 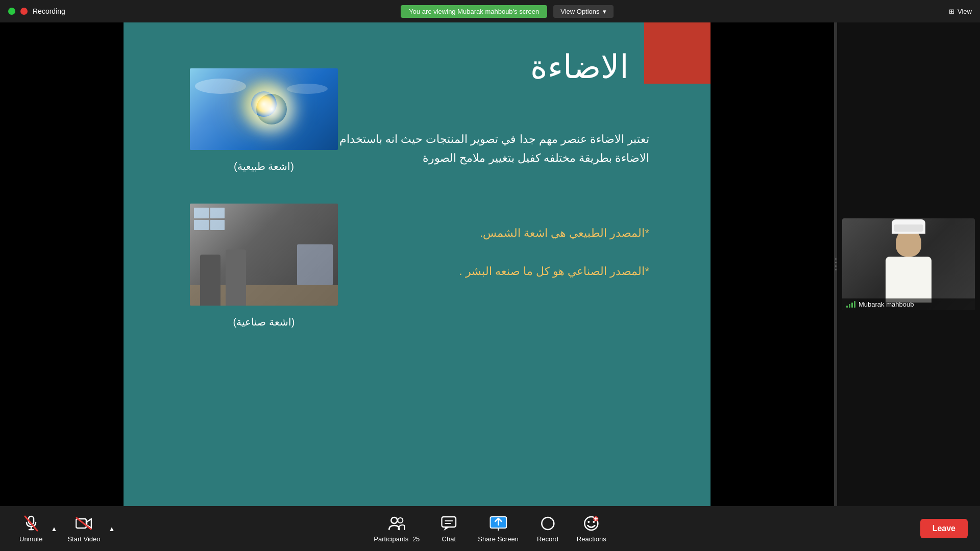 What do you see at coordinates (580, 11) in the screenshot?
I see `view-options-label: View Options` at bounding box center [580, 11].